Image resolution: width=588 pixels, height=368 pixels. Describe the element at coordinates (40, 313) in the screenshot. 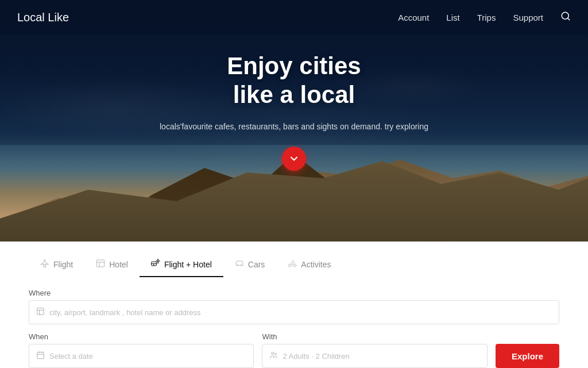

I see `location-icon` at that location.